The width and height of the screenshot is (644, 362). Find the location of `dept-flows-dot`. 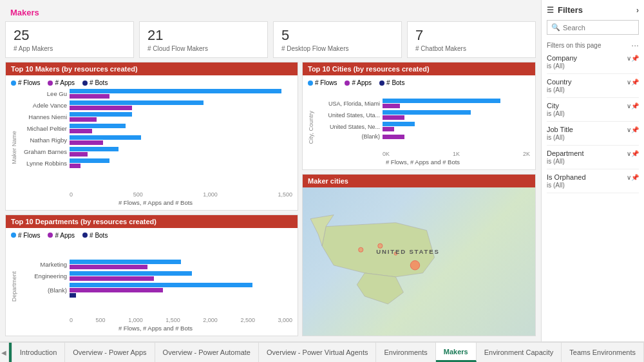

dept-flows-dot is located at coordinates (14, 235).